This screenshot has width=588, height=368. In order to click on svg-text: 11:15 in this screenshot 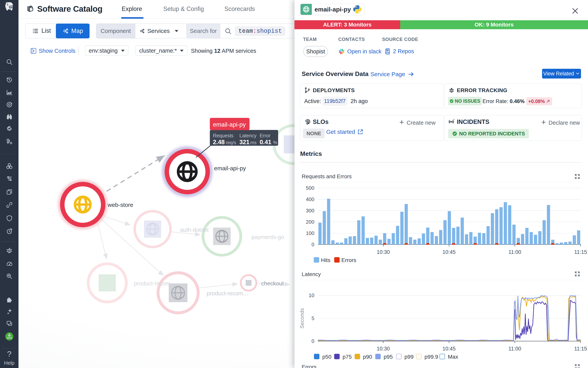, I will do `click(581, 349)`.